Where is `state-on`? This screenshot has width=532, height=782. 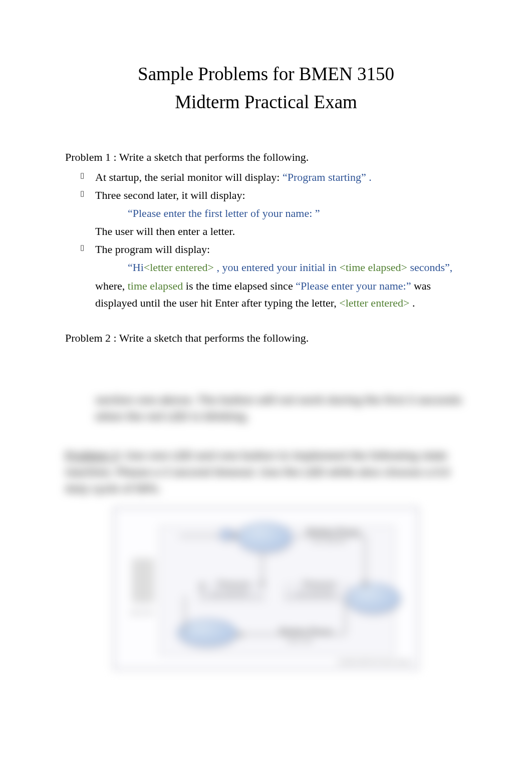 state-on is located at coordinates (373, 598).